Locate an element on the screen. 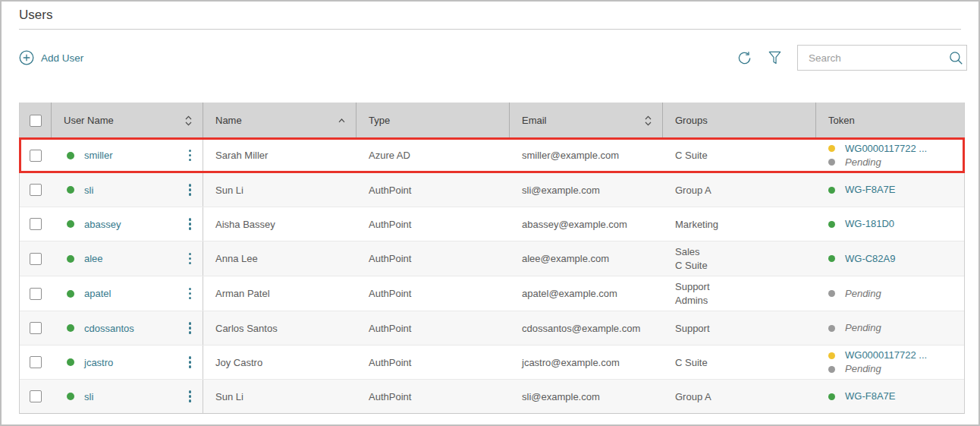 The width and height of the screenshot is (980, 426). column-header-label: Token is located at coordinates (842, 120).